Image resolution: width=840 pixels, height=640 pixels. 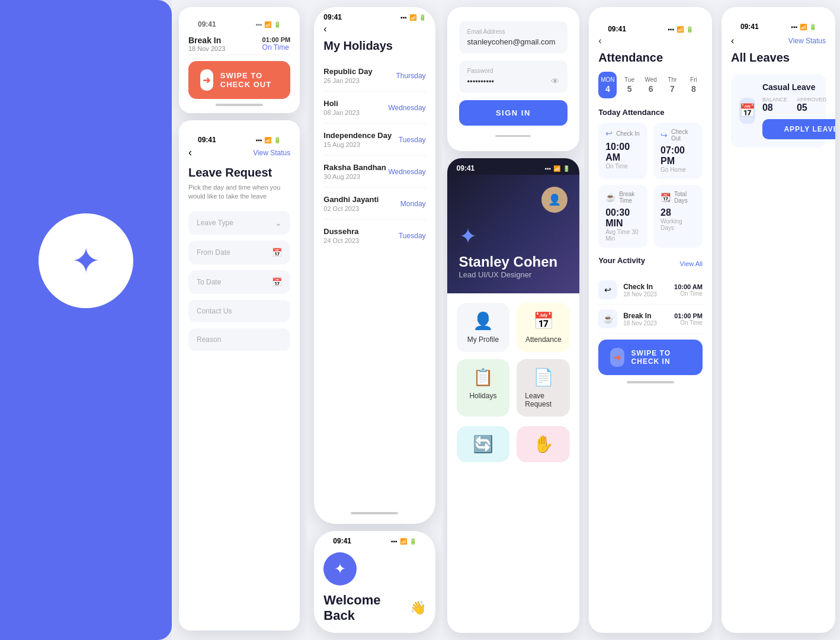 I want to click on menu-item-leave-request: 📄 Leave Request, so click(x=543, y=388).